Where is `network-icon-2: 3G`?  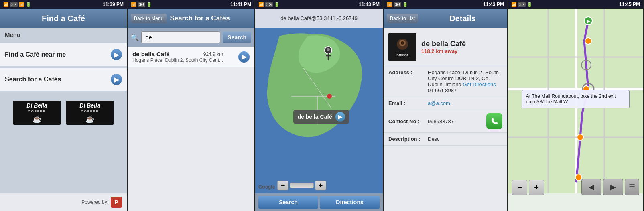 network-icon-2: 3G is located at coordinates (141, 5).